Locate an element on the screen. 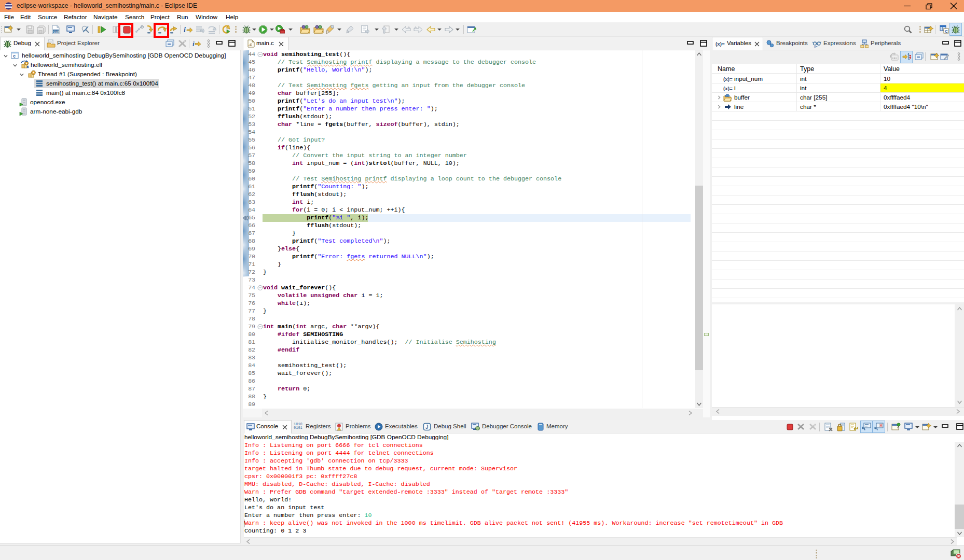  svg-text: x= is located at coordinates (816, 47).